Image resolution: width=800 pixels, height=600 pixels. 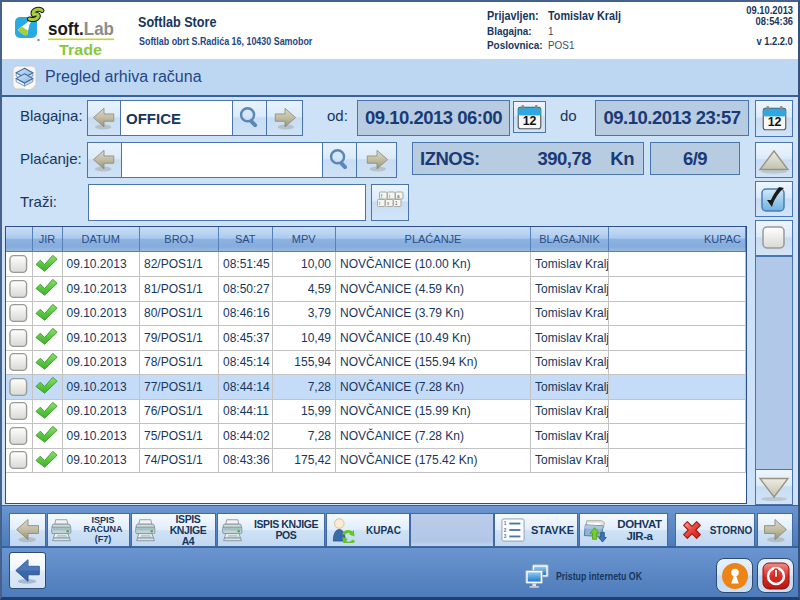 I want to click on svg-text: soft.Lab, so click(x=81, y=28).